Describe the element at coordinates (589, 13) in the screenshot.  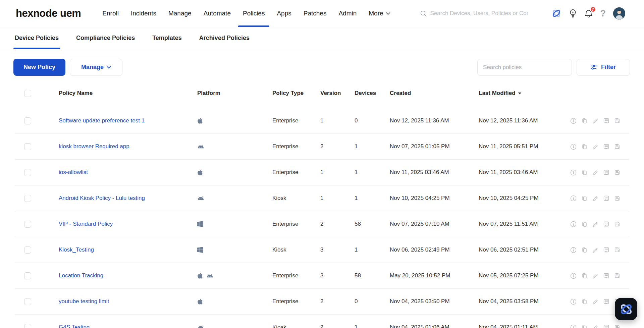
I see `notifications-bell-icon: 7` at that location.